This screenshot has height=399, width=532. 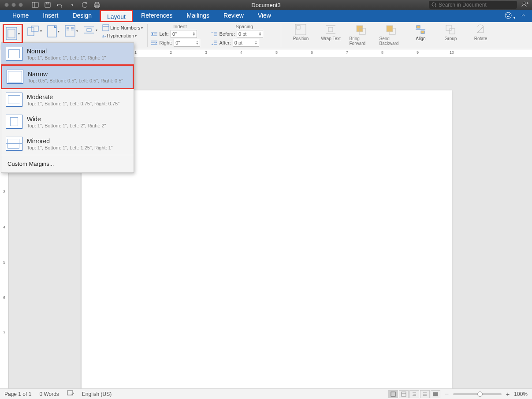 I want to click on feedback-icon: ▾, so click(x=510, y=16).